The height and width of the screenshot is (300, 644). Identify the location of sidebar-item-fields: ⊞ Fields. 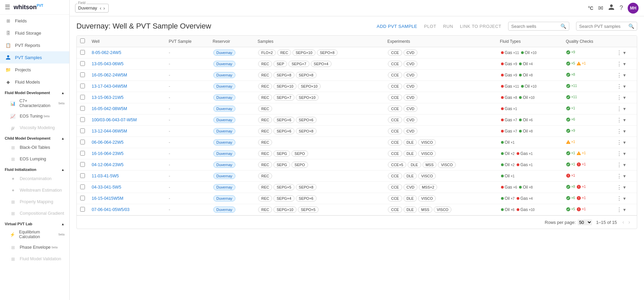
(35, 21).